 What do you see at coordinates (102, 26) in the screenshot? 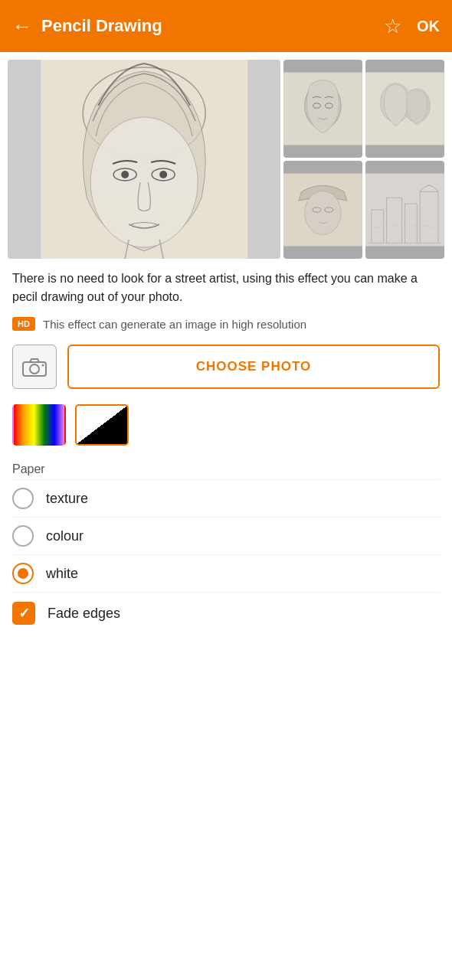
I see `page-title: Pencil Drawing` at bounding box center [102, 26].